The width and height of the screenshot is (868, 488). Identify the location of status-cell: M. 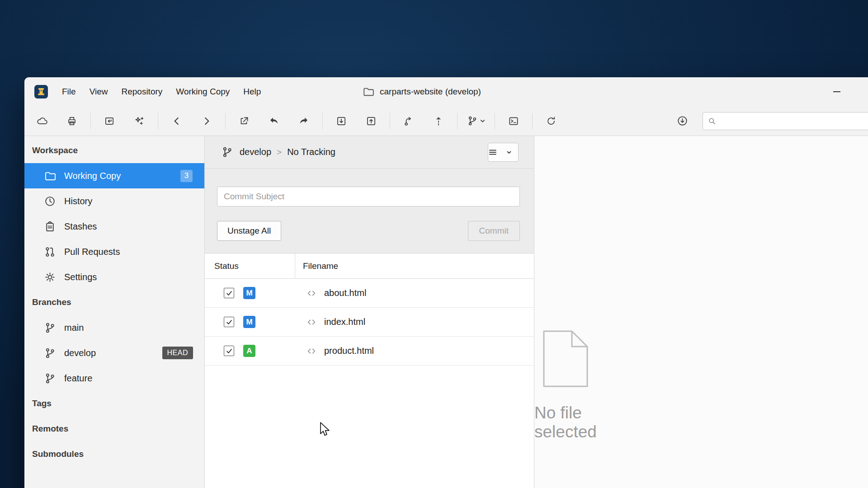
(250, 293).